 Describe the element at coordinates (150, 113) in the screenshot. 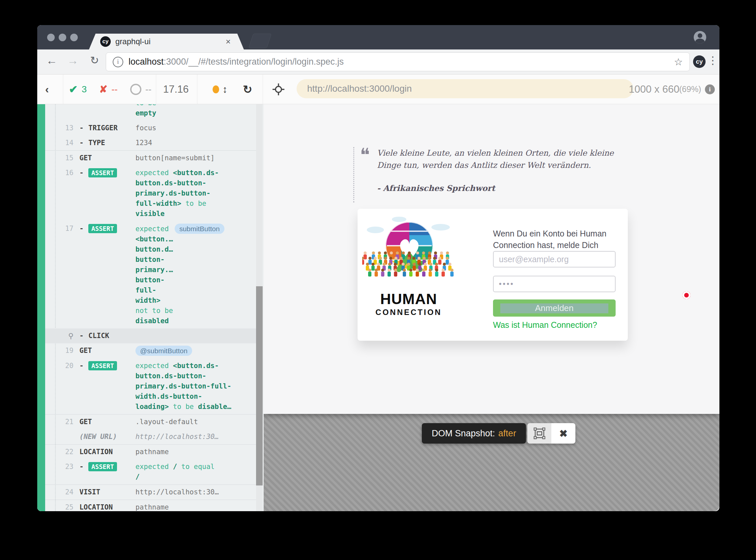

I see `log-row: to beempty` at that location.